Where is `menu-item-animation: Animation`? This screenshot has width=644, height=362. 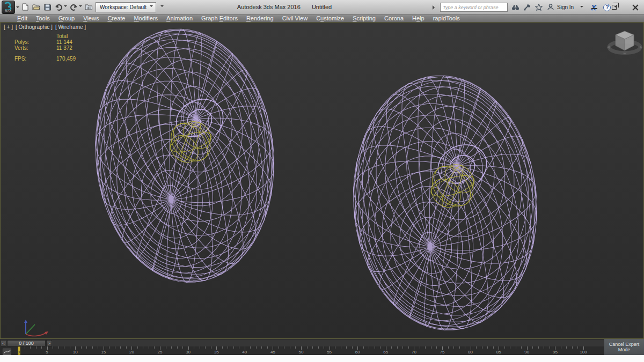 menu-item-animation: Animation is located at coordinates (179, 18).